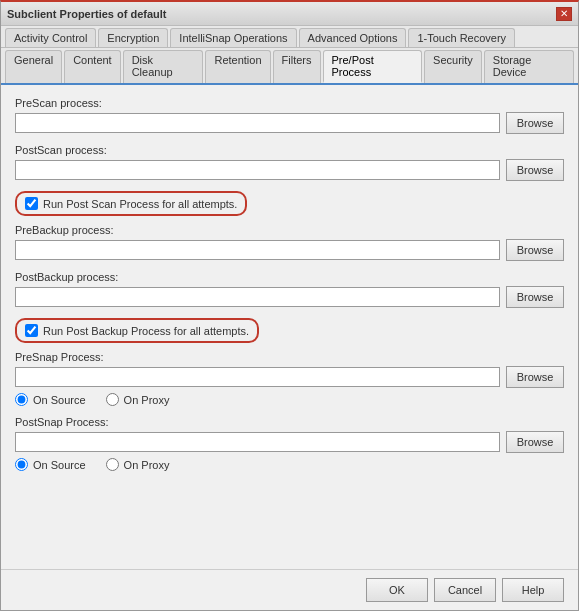  What do you see at coordinates (258, 170) in the screenshot?
I see `postscan-input` at bounding box center [258, 170].